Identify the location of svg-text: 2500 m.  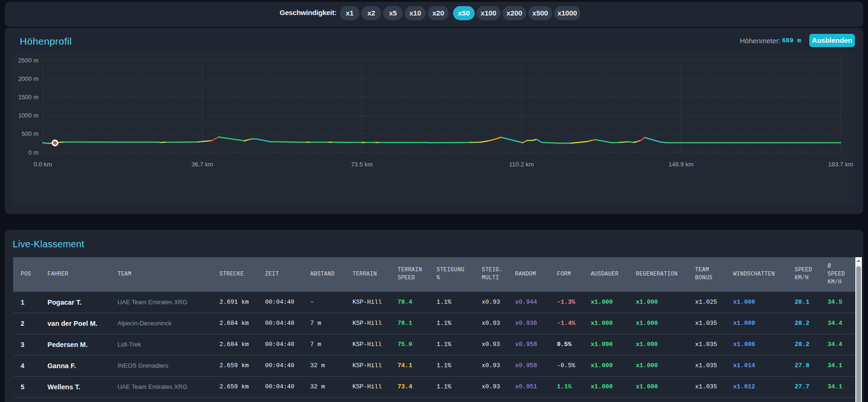
(28, 60).